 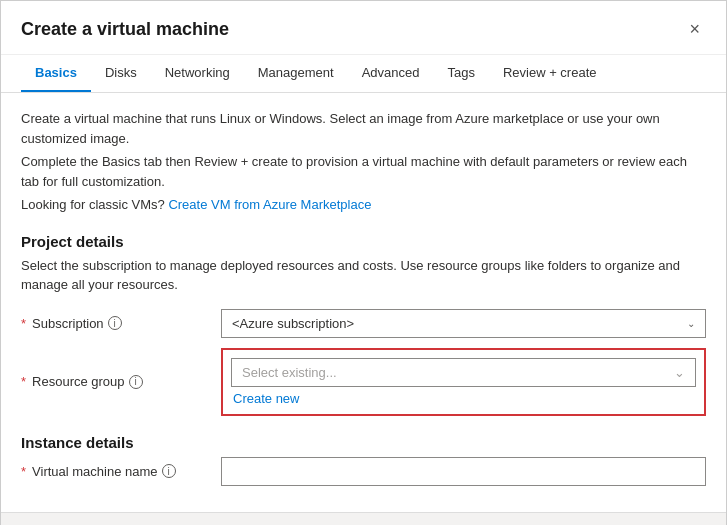 I want to click on subscription-required-star: *, so click(x=24, y=324).